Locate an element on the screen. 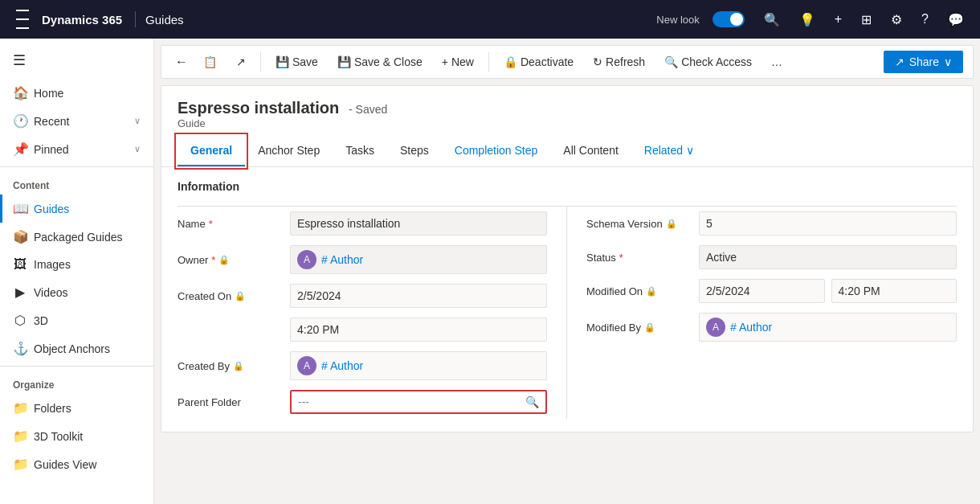  new-look-toggle is located at coordinates (729, 19).